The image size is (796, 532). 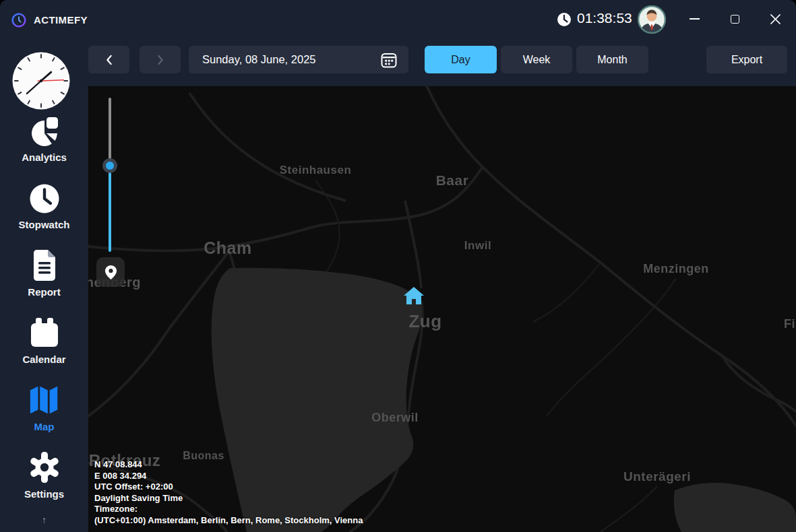 I want to click on map-info-line: N 47 08.844, so click(x=228, y=465).